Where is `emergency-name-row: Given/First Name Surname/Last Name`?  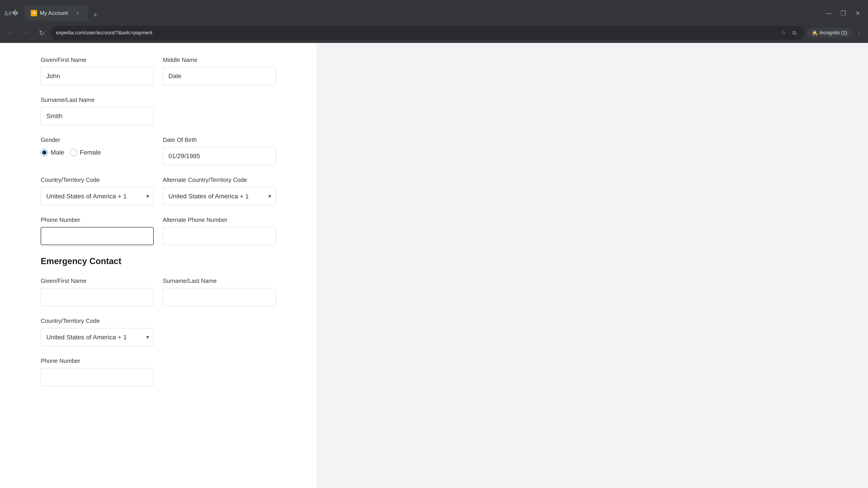
emergency-name-row: Given/First Name Surname/Last Name is located at coordinates (158, 292).